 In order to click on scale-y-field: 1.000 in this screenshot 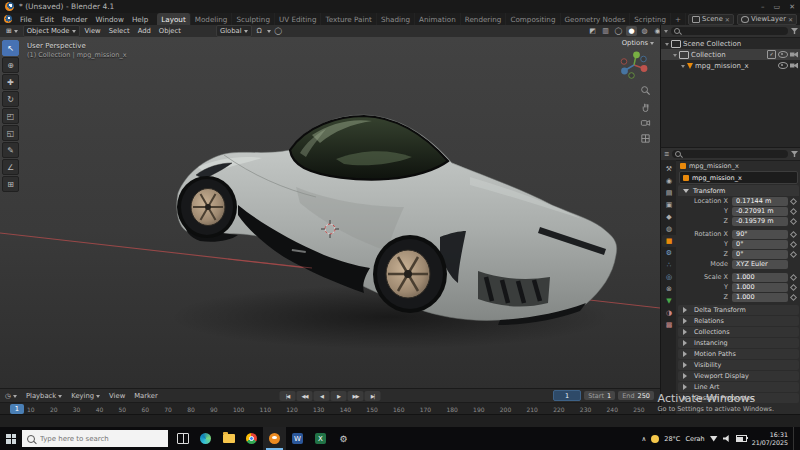, I will do `click(760, 288)`.